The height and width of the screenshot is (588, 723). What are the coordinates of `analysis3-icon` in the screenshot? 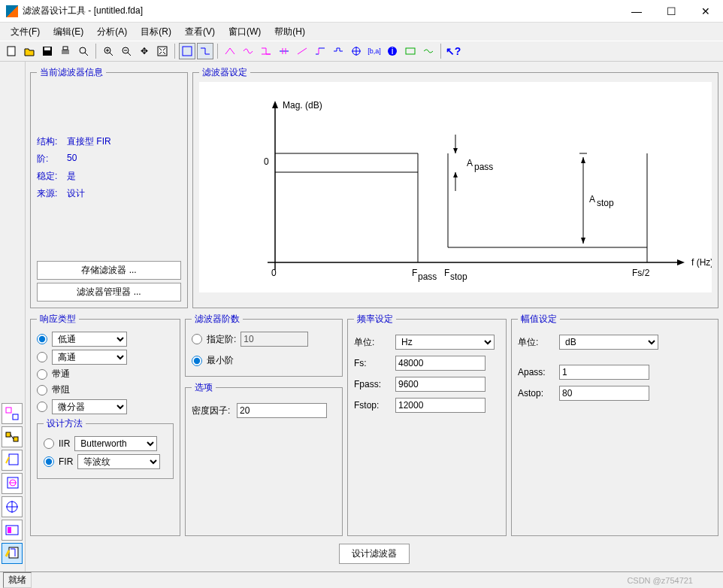 It's located at (266, 51).